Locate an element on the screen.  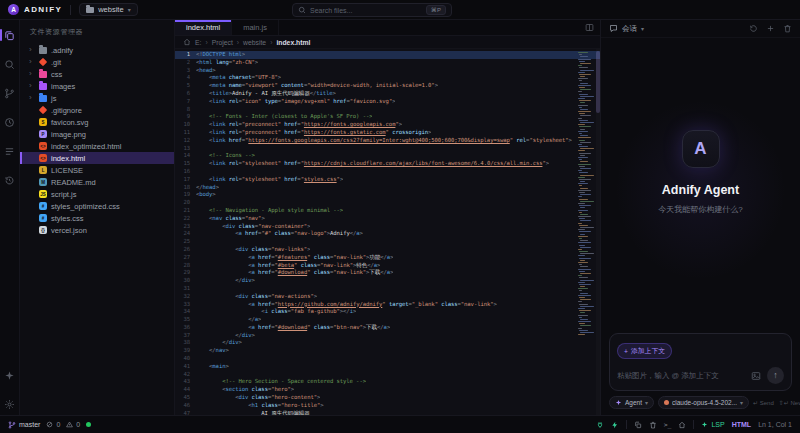
file-item: ›.adnify is located at coordinates (97, 50).